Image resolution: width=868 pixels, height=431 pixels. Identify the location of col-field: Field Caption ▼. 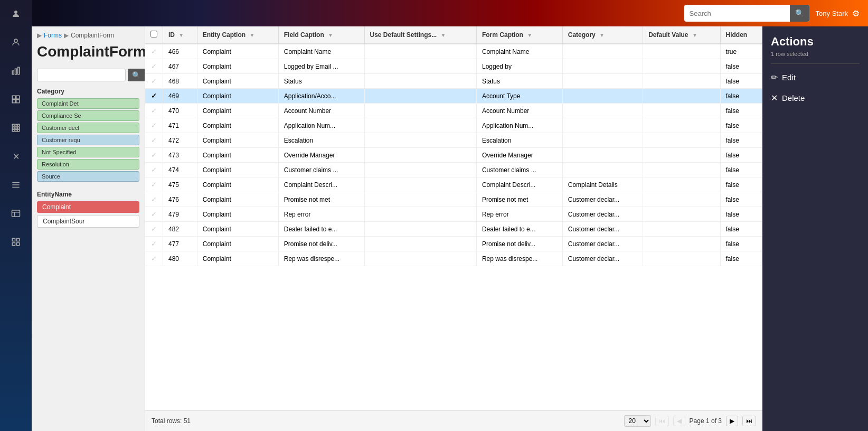
(321, 35).